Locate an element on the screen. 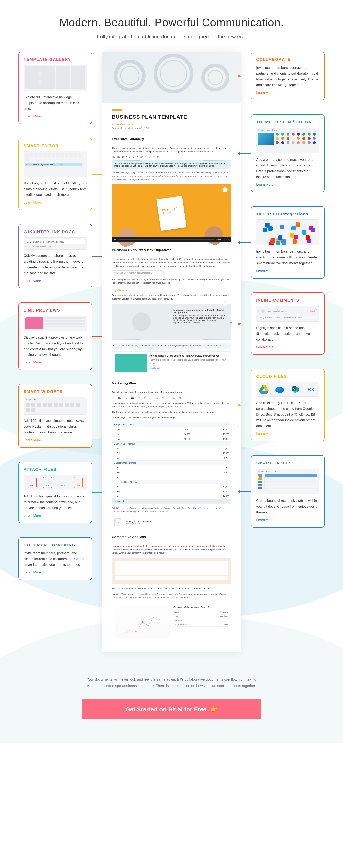 This screenshot has width=343, height=868. search-input is located at coordinates (55, 242).